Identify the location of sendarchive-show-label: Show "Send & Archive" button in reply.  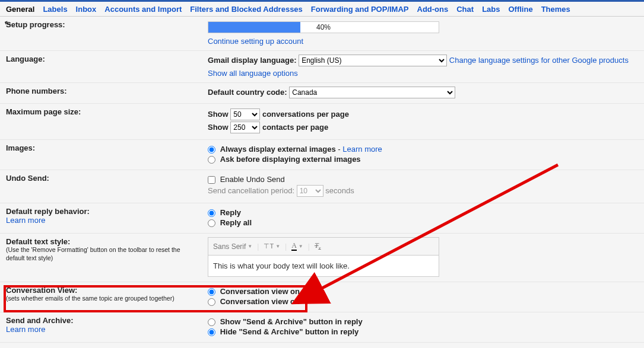
(291, 321).